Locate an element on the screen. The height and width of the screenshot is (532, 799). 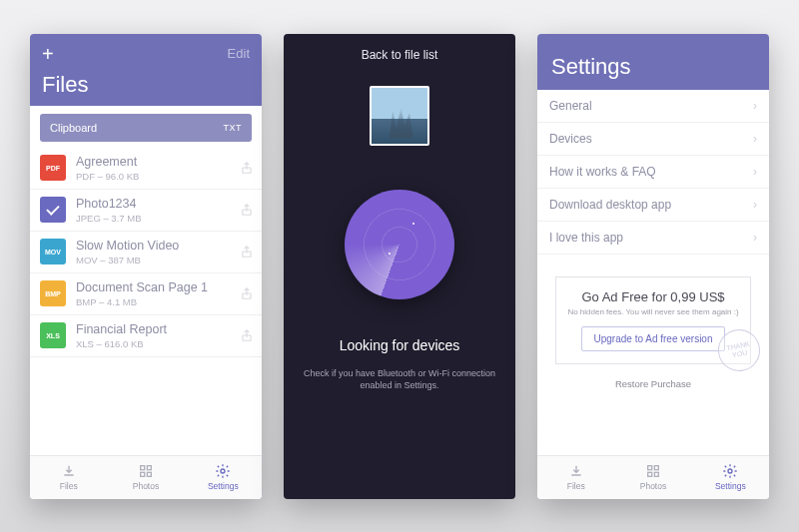
settings-row-label: How it works & FAQ is located at coordinates (603, 172).